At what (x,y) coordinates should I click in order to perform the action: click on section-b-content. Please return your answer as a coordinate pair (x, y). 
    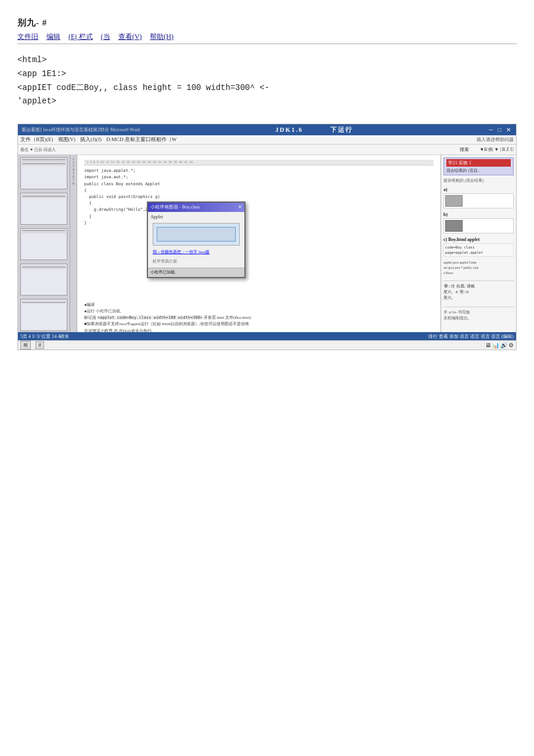
    Looking at the image, I should click on (478, 226).